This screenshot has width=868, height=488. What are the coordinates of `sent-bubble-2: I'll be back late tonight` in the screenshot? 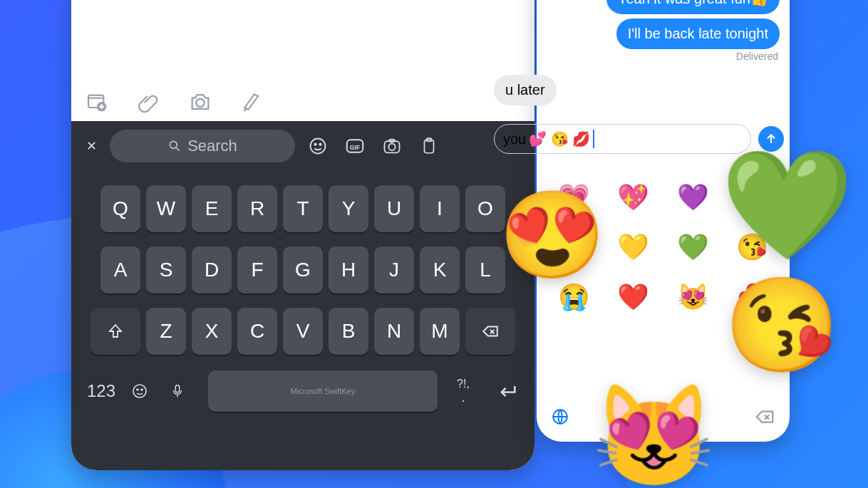 It's located at (698, 34).